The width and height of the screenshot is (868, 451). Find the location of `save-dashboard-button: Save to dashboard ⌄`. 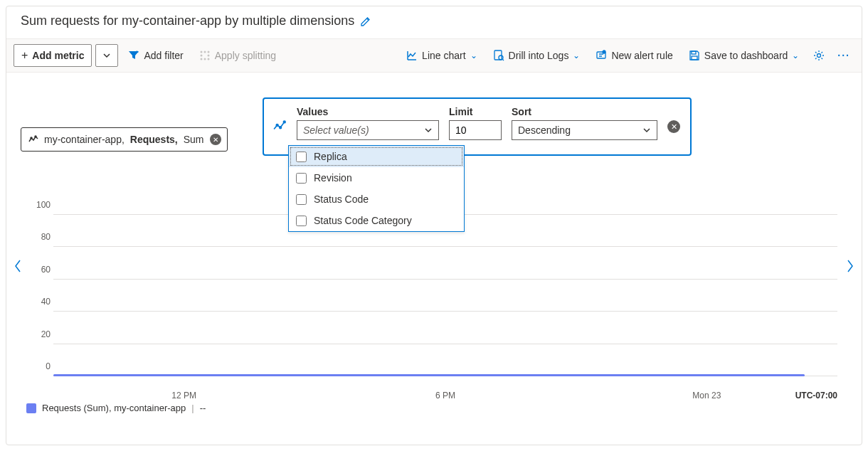

save-dashboard-button: Save to dashboard ⌄ is located at coordinates (744, 55).